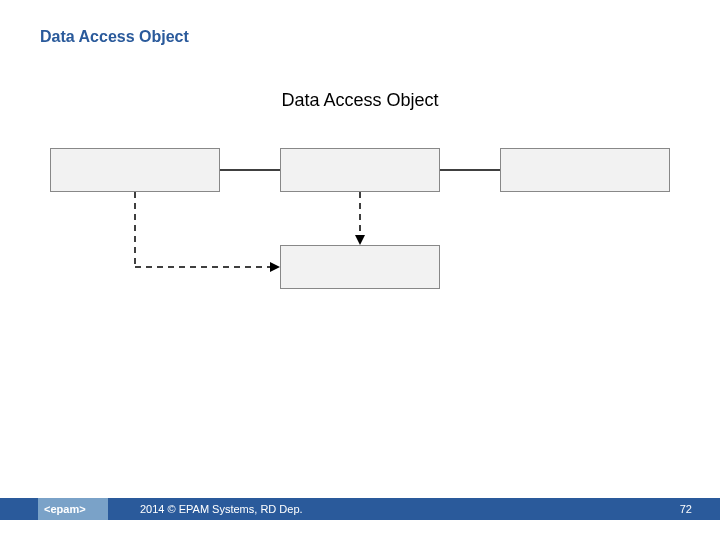  I want to click on footer-copyright: 2014 © EPAM Systems, RD Dep., so click(222, 509).